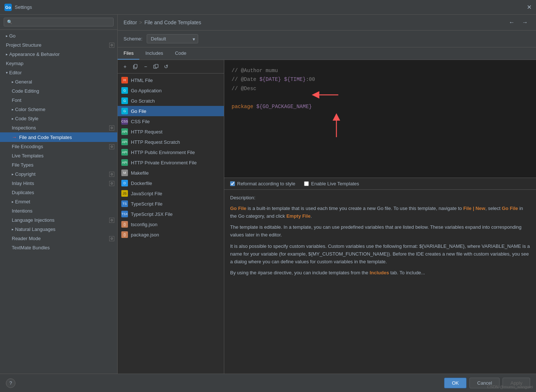 Image resolution: width=536 pixels, height=392 pixels. Describe the element at coordinates (59, 238) in the screenshot. I see `sidebar-item-reader-mode: Reader Mode⚙` at that location.